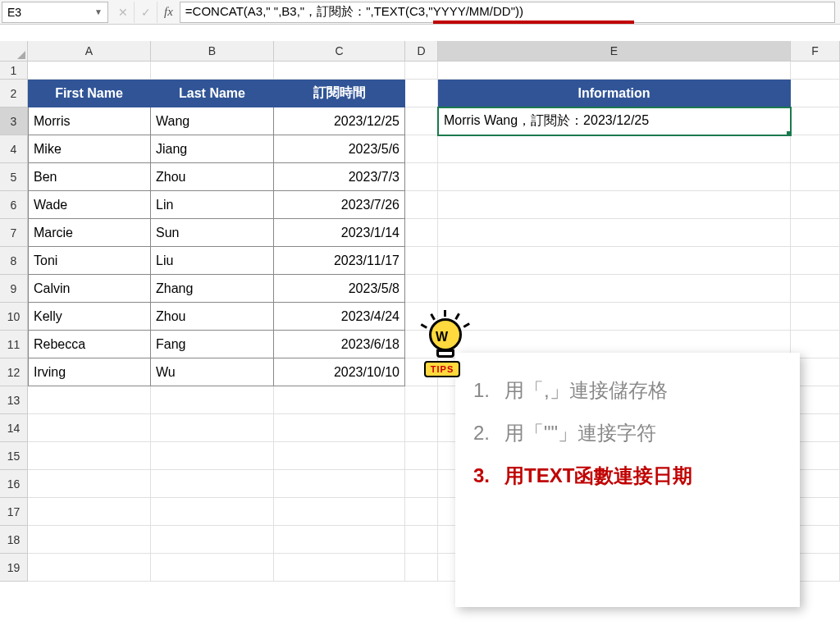  I want to click on chevron-down-icon: ▼, so click(98, 11).